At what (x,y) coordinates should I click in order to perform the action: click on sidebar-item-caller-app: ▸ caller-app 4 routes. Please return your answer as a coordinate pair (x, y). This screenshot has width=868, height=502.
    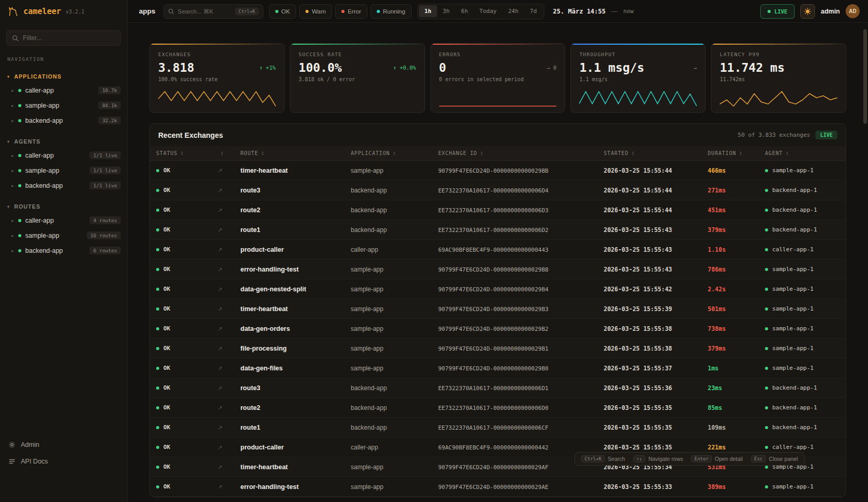
    Looking at the image, I should click on (63, 221).